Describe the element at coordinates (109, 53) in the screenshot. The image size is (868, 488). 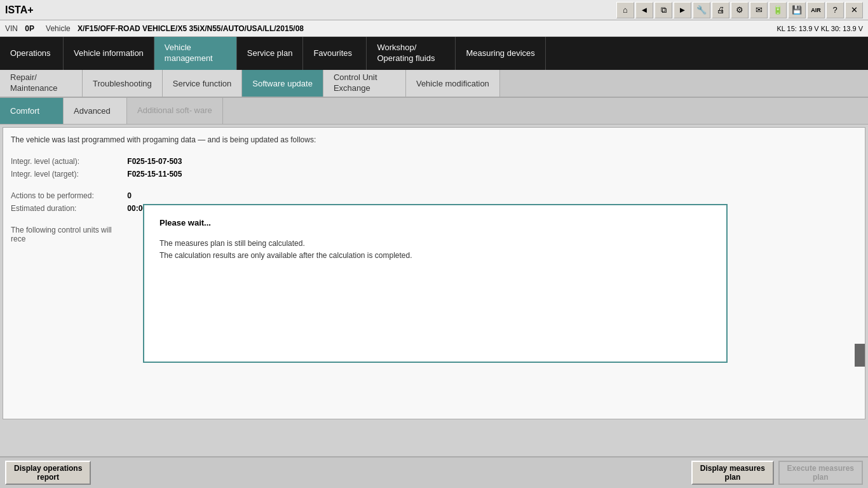
I see `nav-item-vehicle-information: Vehicle information` at that location.